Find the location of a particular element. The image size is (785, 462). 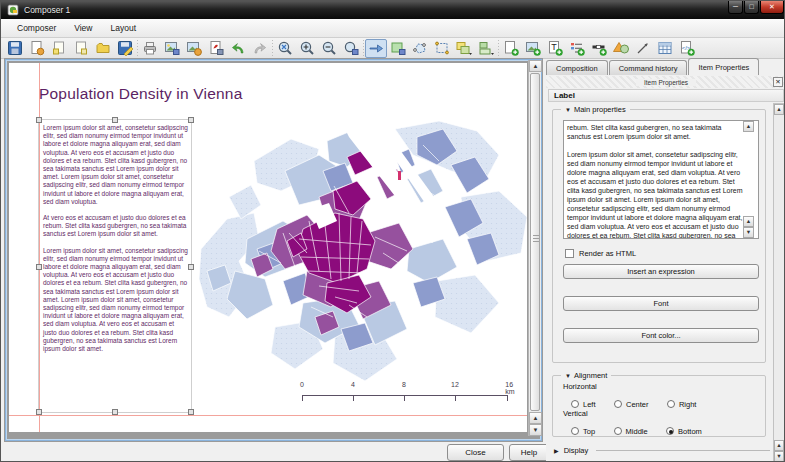

zoom-full-icon is located at coordinates (285, 48).